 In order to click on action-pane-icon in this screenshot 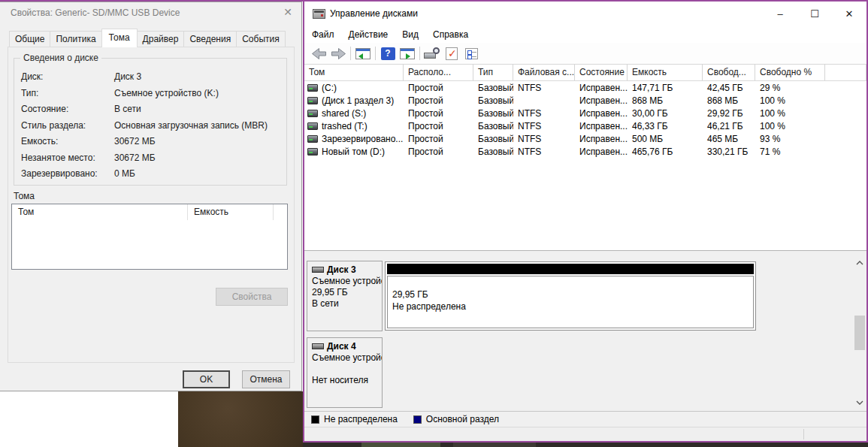, I will do `click(407, 54)`.